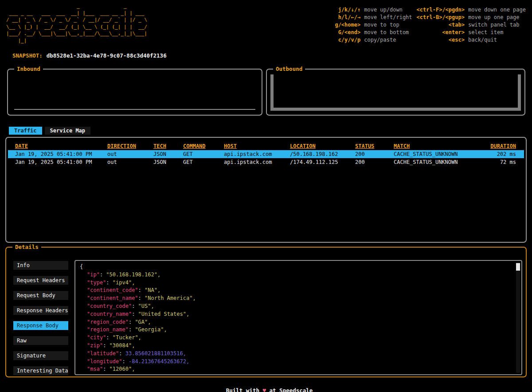 This screenshot has height=392, width=532. Describe the element at coordinates (348, 18) in the screenshot. I see `shortcut-key: h/l/←/→` at that location.